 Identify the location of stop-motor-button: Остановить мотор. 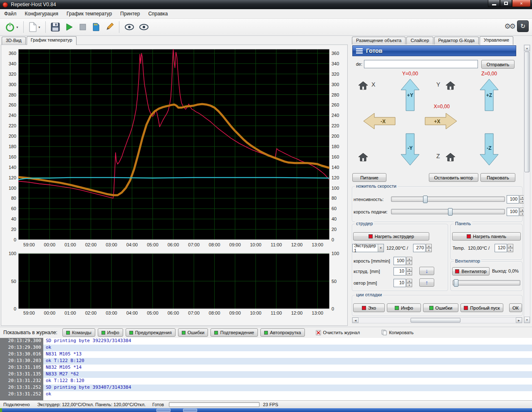
(453, 177).